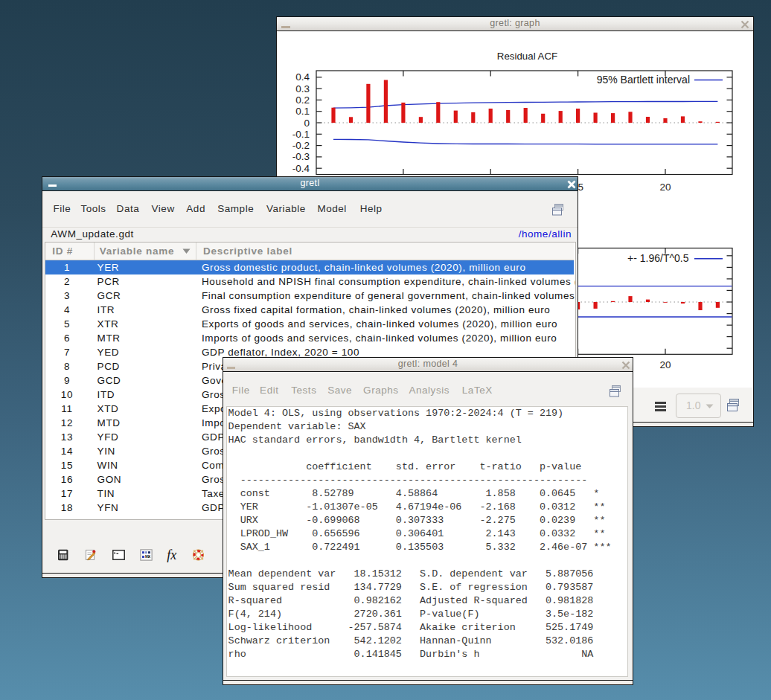 Image resolution: width=771 pixels, height=700 pixels. Describe the element at coordinates (148, 556) in the screenshot. I see `svg-text: MX` at that location.